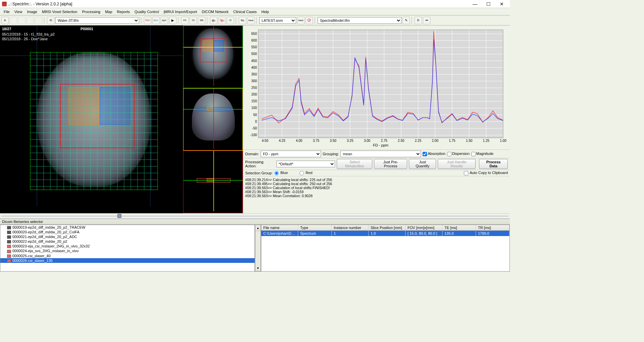  What do you see at coordinates (265, 12) in the screenshot?
I see `menu-help: Help` at bounding box center [265, 12].